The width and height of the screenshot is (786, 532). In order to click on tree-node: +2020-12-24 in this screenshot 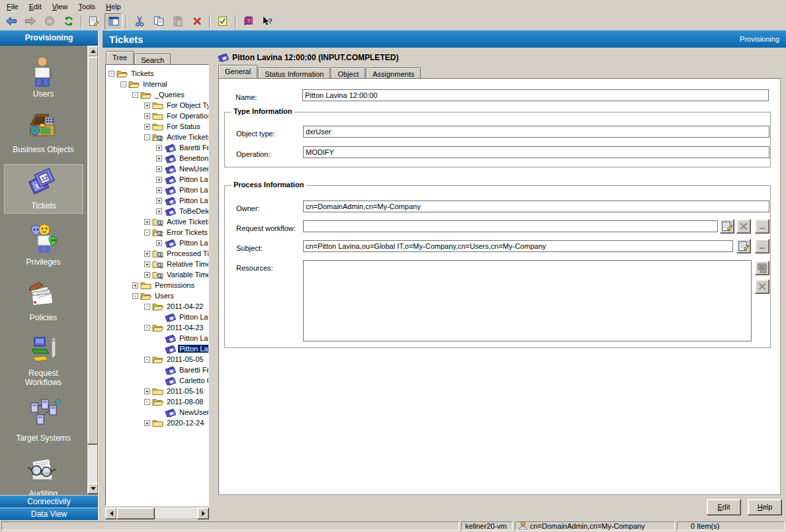, I will do `click(157, 423)`.